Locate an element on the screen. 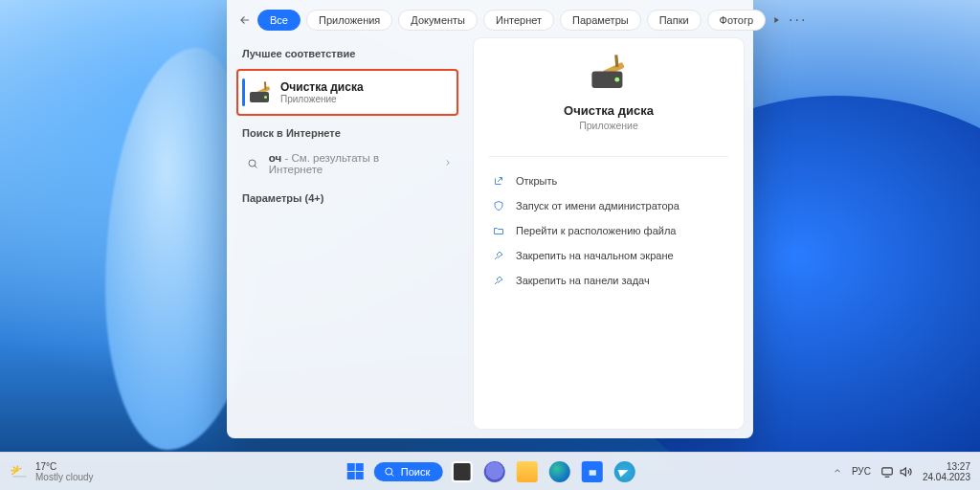 The image size is (980, 490). edge-icon is located at coordinates (560, 472).